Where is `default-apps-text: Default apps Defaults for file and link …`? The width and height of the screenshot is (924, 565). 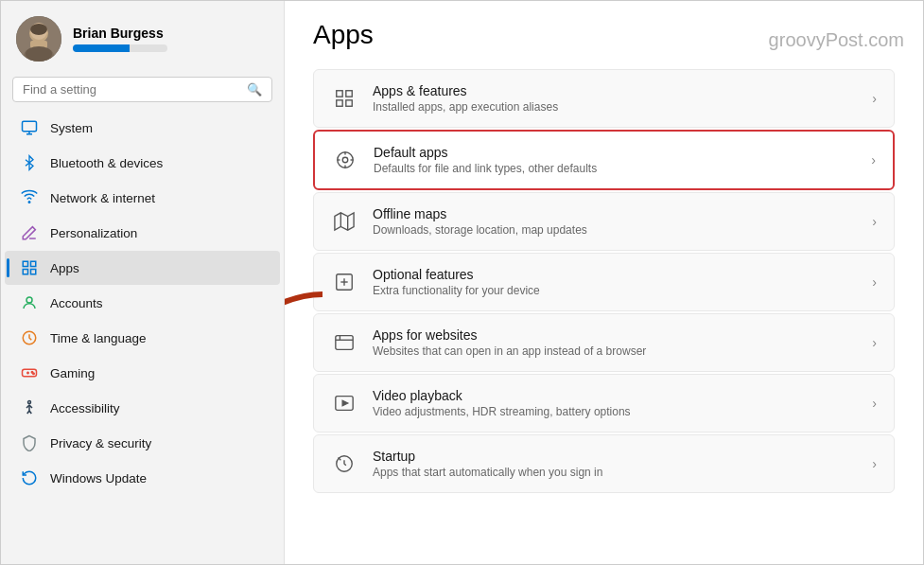
default-apps-text: Default apps Defaults for file and link … is located at coordinates (615, 160).